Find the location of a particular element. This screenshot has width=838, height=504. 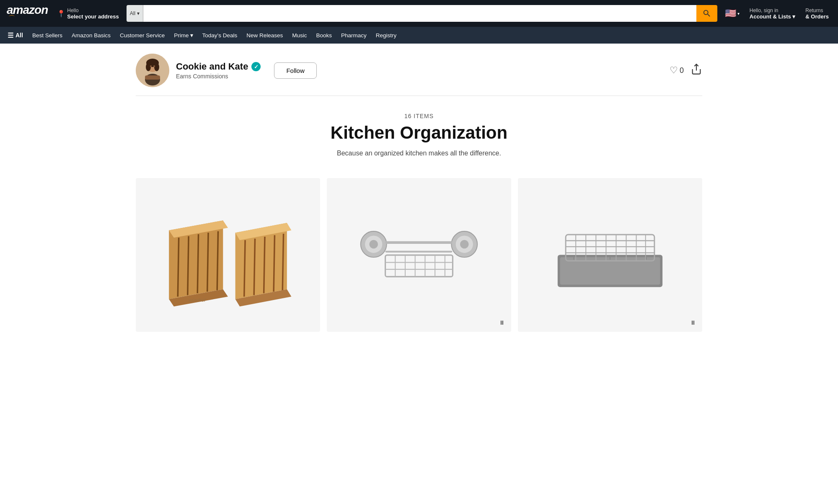

like-number: 0 is located at coordinates (682, 70).